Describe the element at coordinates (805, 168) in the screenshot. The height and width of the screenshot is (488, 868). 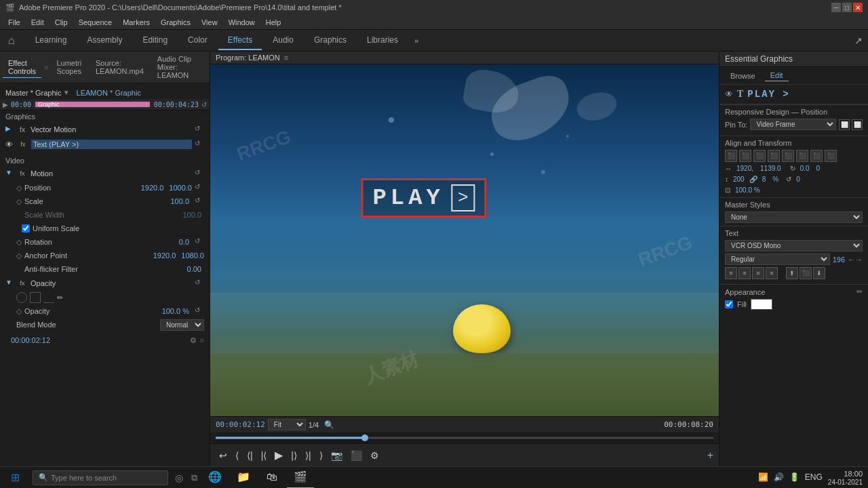
I see `transform-rot-val: 0.0` at that location.